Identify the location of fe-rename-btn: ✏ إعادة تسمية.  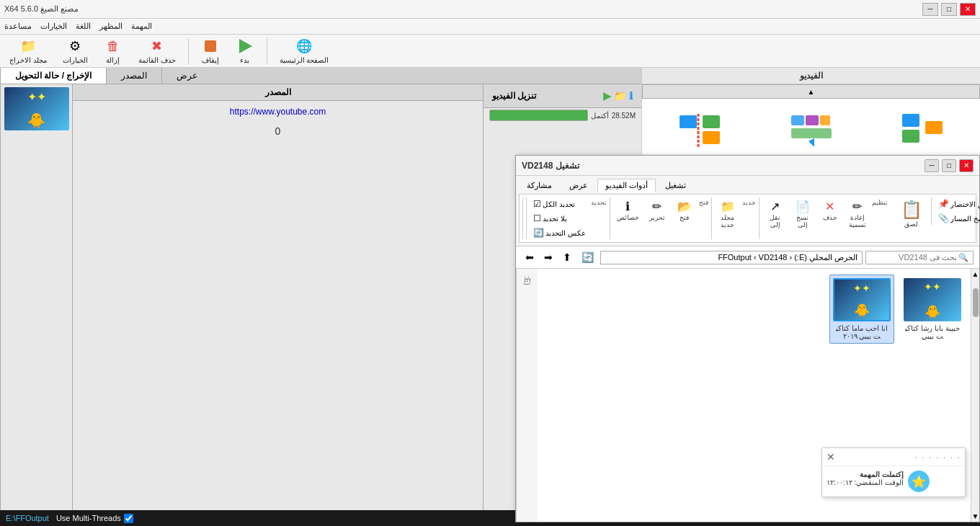
(858, 214).